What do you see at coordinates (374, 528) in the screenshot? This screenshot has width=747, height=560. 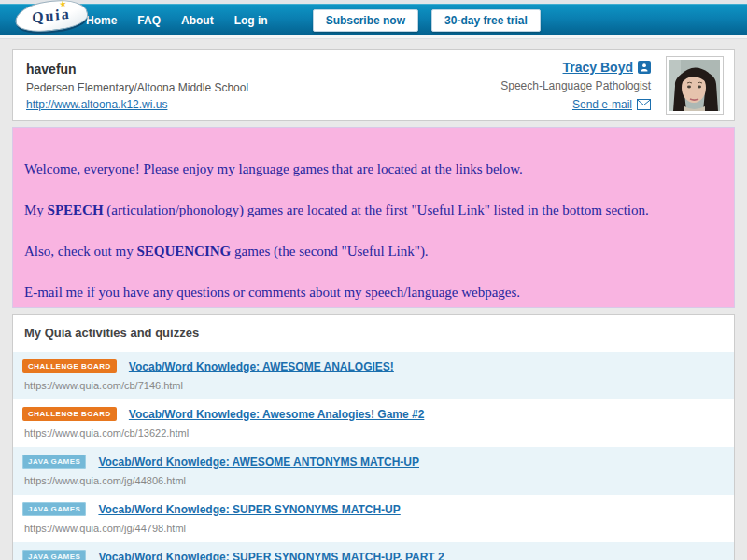 I see `activity-url: https://www.quia.com/jg/44798.html` at bounding box center [374, 528].